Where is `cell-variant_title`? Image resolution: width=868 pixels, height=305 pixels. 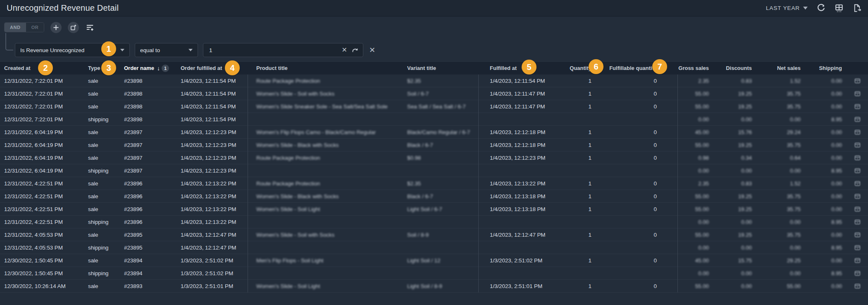
cell-variant_title is located at coordinates (443, 119).